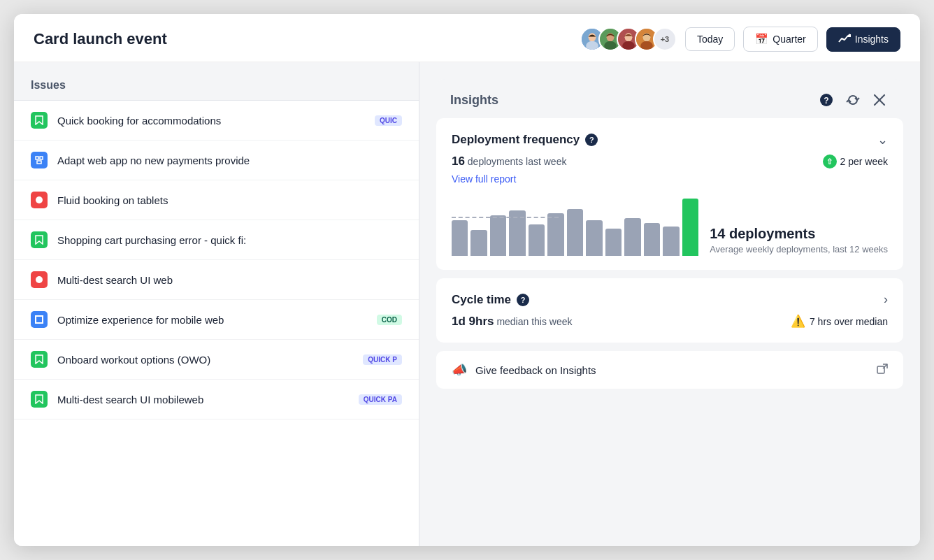 The height and width of the screenshot is (560, 934). What do you see at coordinates (740, 39) in the screenshot?
I see `header-actions: +3 Today 📅 Quarter Insights` at bounding box center [740, 39].